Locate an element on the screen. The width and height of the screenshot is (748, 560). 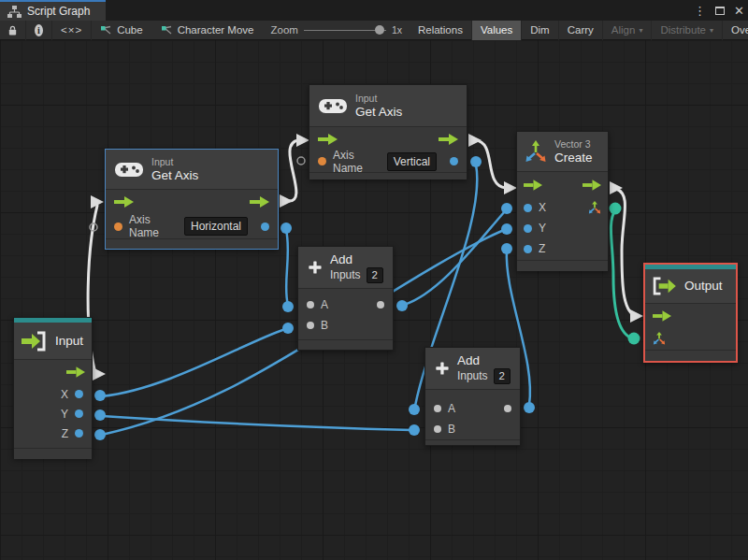
row-label: A is located at coordinates (452, 409).